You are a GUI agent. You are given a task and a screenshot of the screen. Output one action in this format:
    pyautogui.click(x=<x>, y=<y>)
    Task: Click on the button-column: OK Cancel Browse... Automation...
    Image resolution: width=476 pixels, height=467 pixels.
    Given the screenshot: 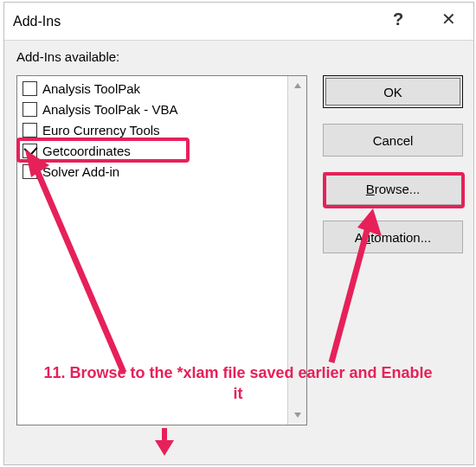 What is the action you would take?
    pyautogui.click(x=393, y=172)
    